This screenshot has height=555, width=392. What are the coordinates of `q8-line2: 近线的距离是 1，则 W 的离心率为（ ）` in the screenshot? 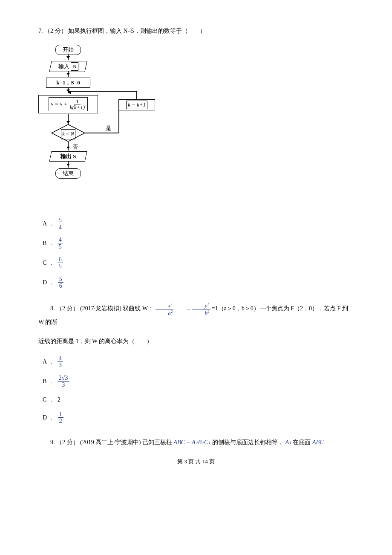 It's located at (196, 341).